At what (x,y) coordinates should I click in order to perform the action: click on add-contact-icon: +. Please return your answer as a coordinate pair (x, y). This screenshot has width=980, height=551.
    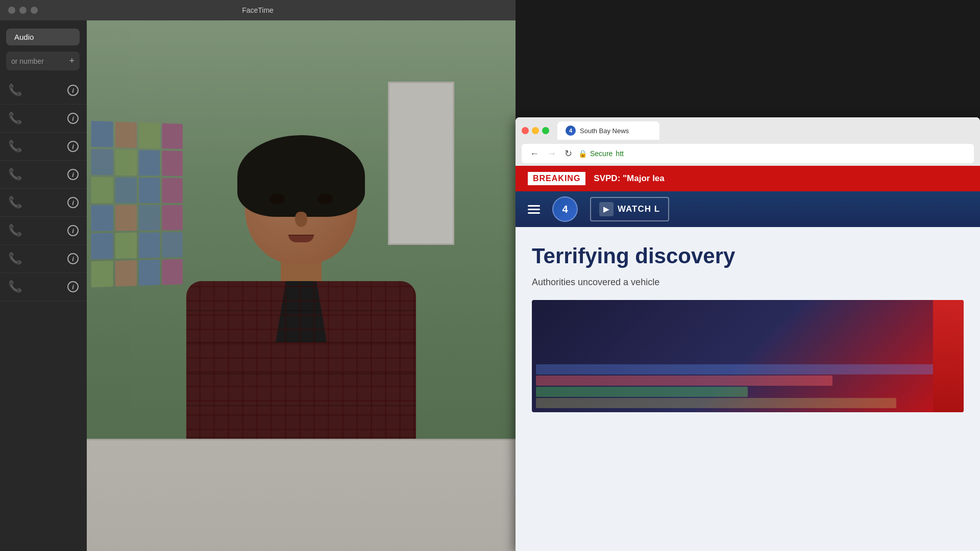
    Looking at the image, I should click on (71, 61).